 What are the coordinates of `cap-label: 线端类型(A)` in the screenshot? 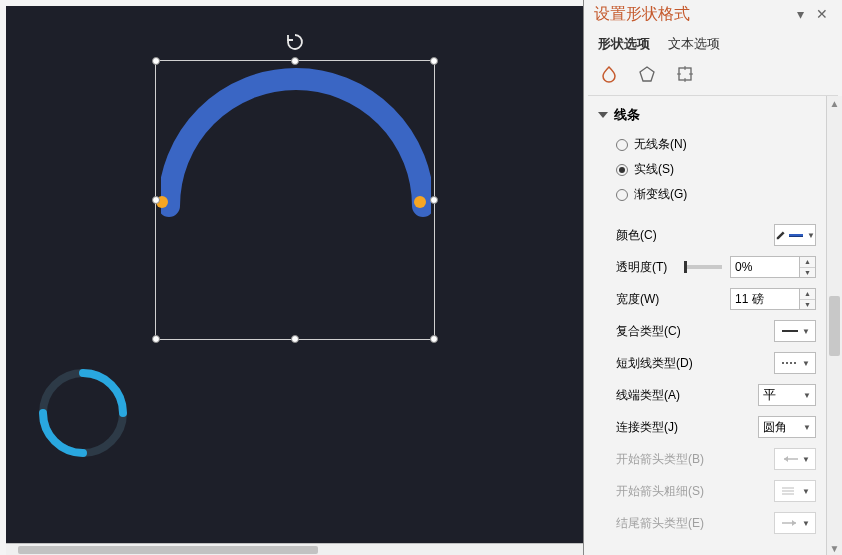 It's located at (648, 396).